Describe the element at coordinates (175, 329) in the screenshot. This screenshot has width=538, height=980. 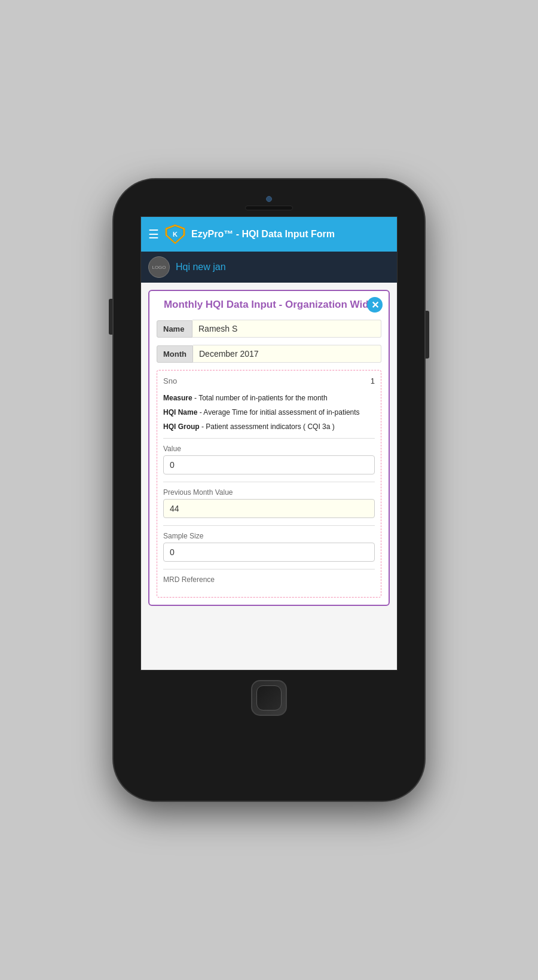
I see `name-label: Name` at that location.